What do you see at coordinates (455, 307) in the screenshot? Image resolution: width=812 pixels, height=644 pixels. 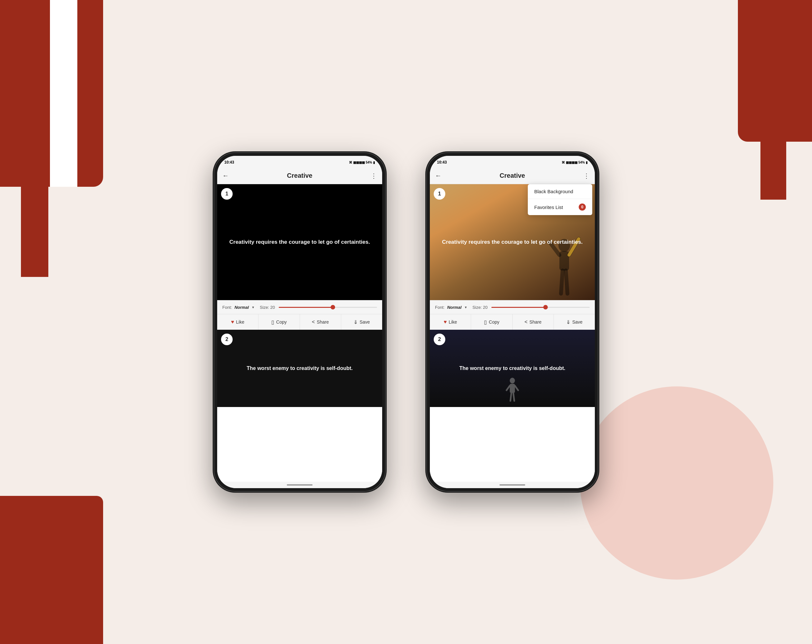 I see `font-select-right: Normal` at bounding box center [455, 307].